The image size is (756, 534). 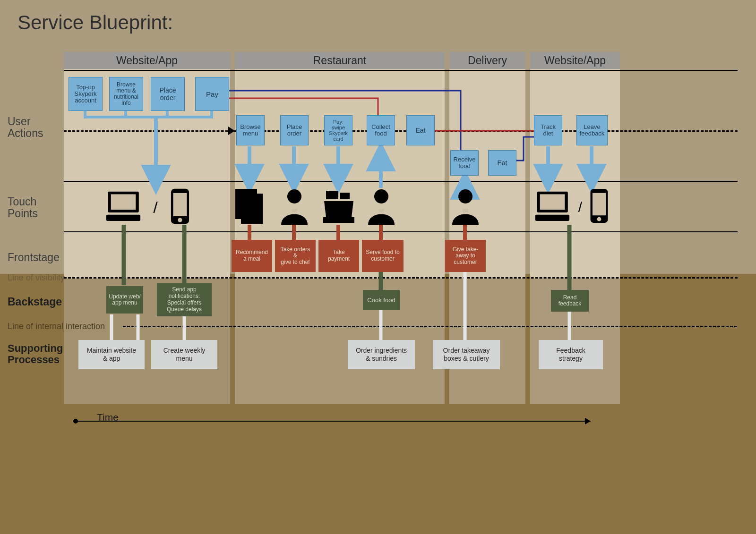 What do you see at coordinates (466, 355) in the screenshot?
I see `sp-order-takeaway: Order takeaway boxes & cutlery` at bounding box center [466, 355].